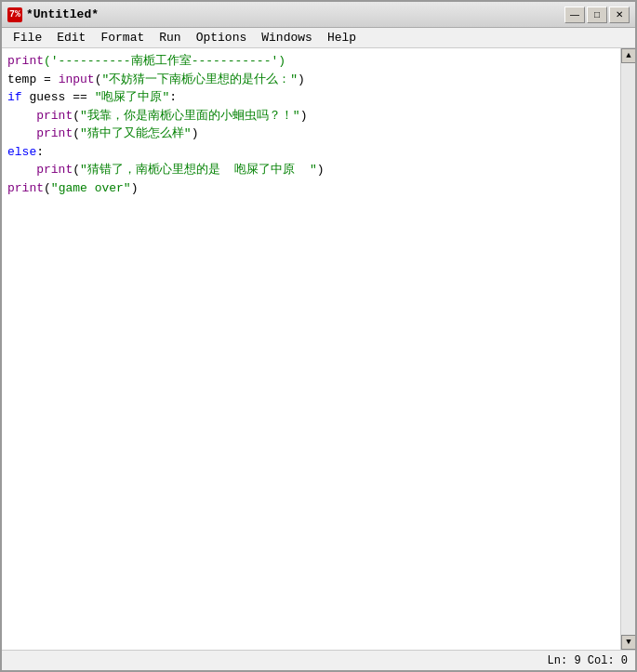  Describe the element at coordinates (318, 660) in the screenshot. I see `status-bar: Ln: 9 Col: 0` at that location.